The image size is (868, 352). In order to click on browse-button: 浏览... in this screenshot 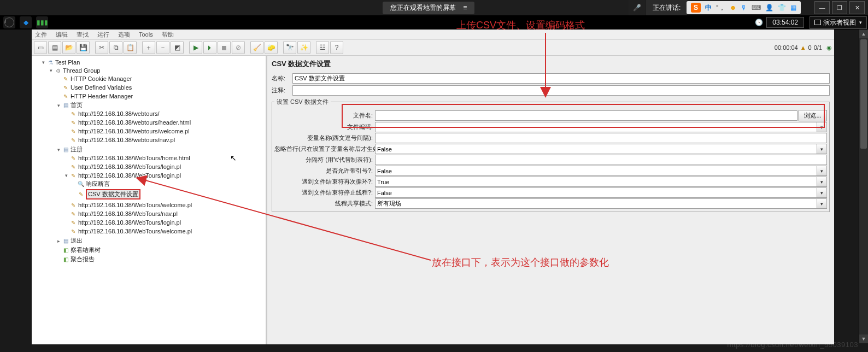, I will do `click(813, 116)`.